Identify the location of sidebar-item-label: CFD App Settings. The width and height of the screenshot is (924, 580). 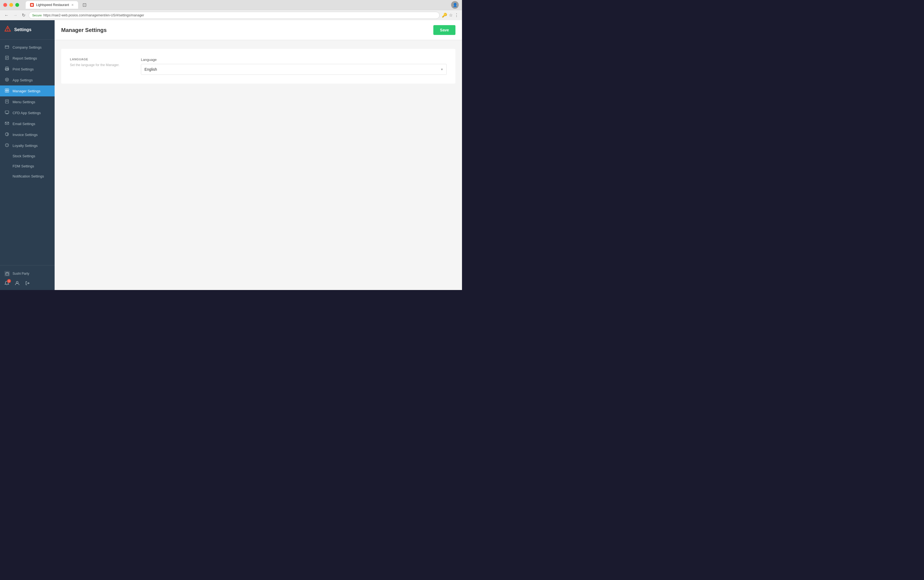
(27, 113).